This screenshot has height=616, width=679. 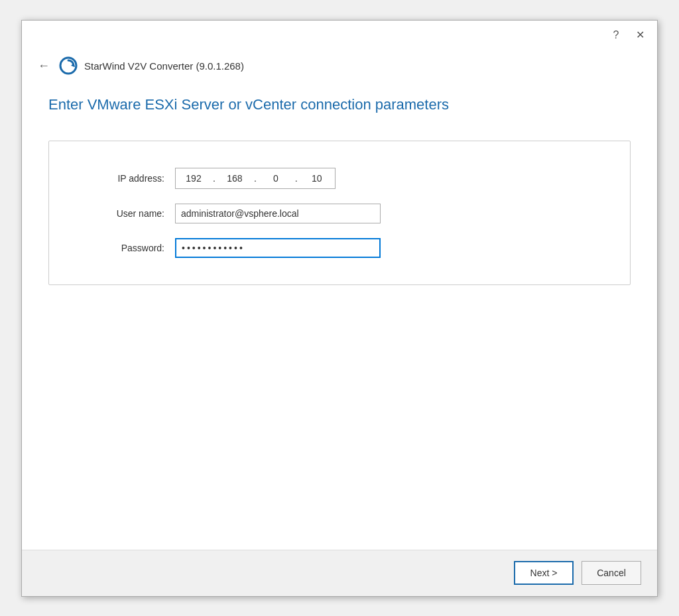 I want to click on username-input, so click(x=278, y=214).